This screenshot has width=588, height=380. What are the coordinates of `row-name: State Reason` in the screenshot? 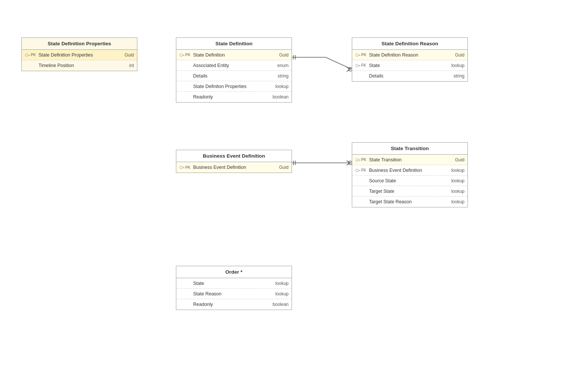 It's located at (231, 294).